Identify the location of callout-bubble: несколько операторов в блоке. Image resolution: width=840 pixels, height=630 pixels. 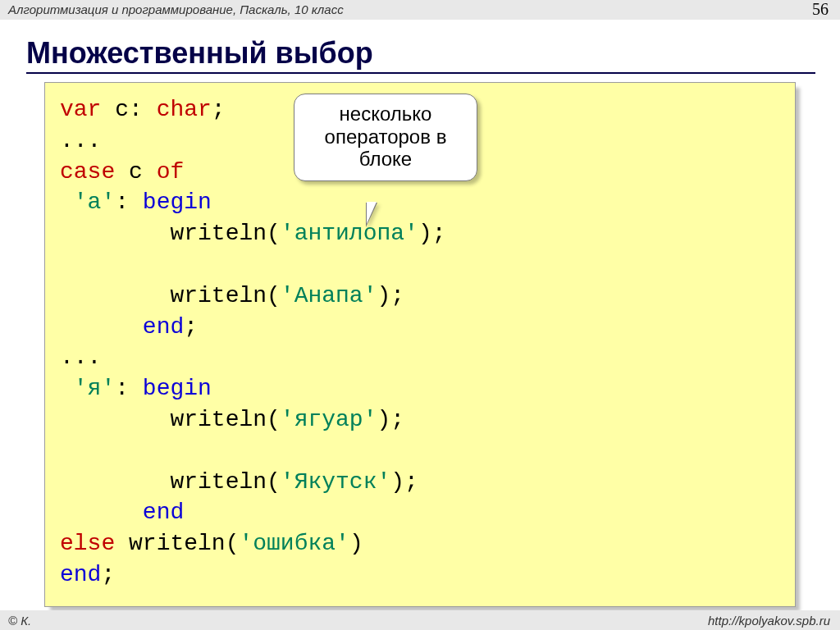
(386, 138).